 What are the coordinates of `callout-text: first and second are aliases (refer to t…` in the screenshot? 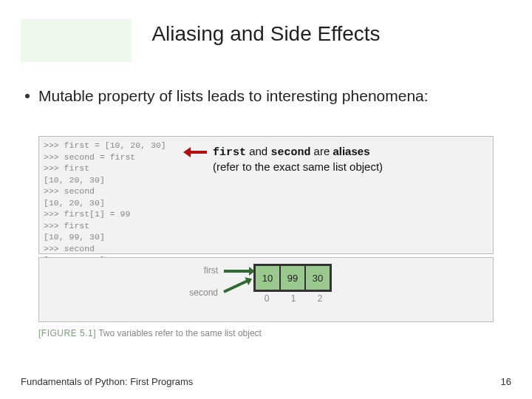 It's located at (298, 160).